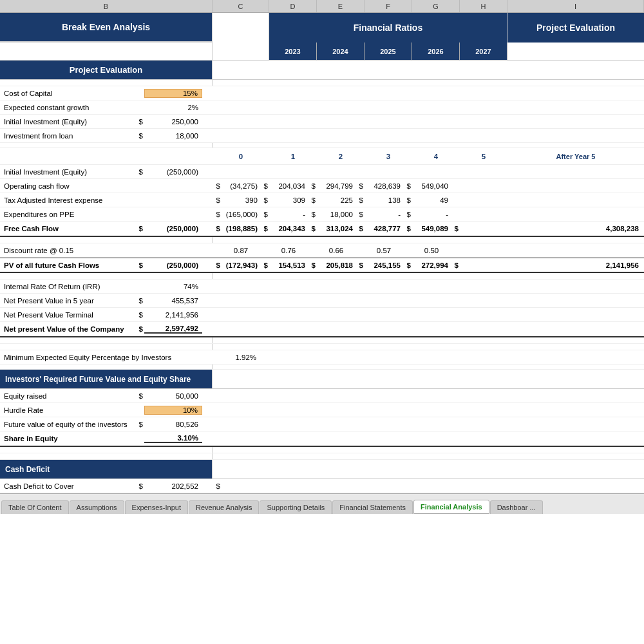  What do you see at coordinates (173, 136) in the screenshot?
I see `invest-loan-value: 18,000` at bounding box center [173, 136].